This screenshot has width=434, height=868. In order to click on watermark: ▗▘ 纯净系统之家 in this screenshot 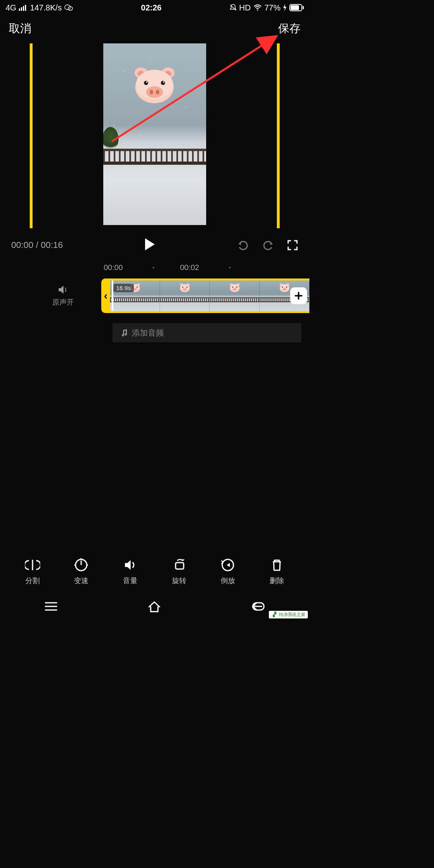, I will do `click(289, 615)`.